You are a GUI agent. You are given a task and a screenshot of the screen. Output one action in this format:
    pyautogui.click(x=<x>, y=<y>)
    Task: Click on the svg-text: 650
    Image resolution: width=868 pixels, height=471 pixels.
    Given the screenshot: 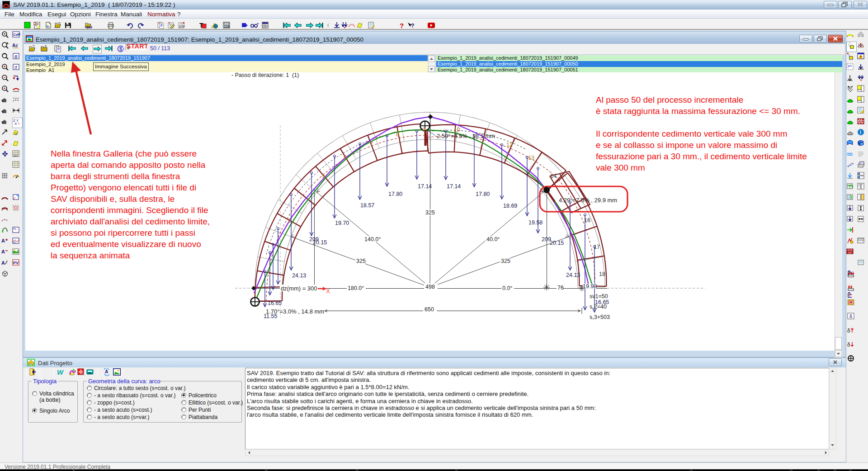 What is the action you would take?
    pyautogui.click(x=429, y=309)
    